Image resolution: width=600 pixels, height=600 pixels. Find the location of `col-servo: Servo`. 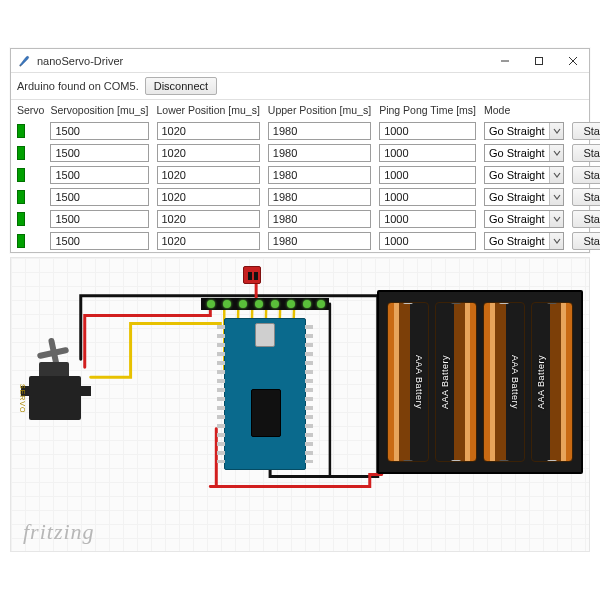

col-servo: Servo is located at coordinates (28, 110).